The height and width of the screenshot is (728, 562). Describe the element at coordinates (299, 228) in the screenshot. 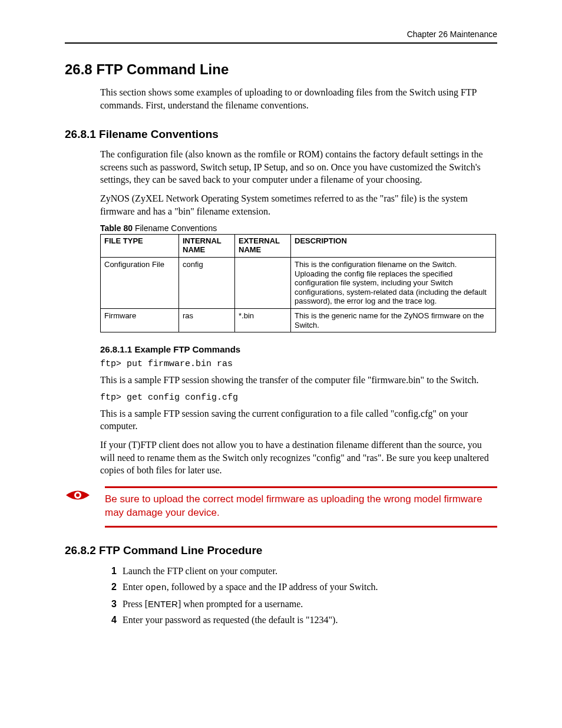

I see `table-caption: Table 80 Filename Conventions` at that location.